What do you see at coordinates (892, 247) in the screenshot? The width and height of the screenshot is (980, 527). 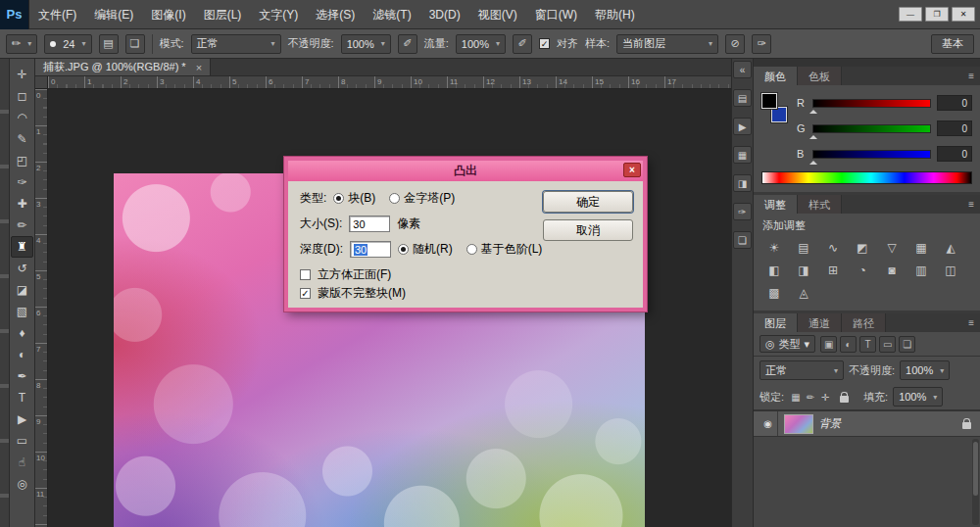 I see `vibrance-icon: ▽` at bounding box center [892, 247].